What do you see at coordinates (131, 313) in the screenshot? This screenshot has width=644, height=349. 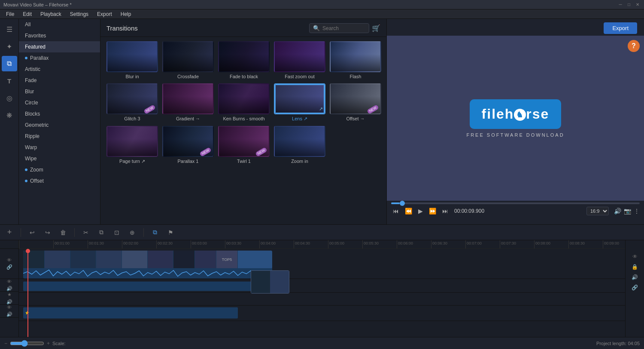 I see `subtitle-clip: ★` at bounding box center [131, 313].